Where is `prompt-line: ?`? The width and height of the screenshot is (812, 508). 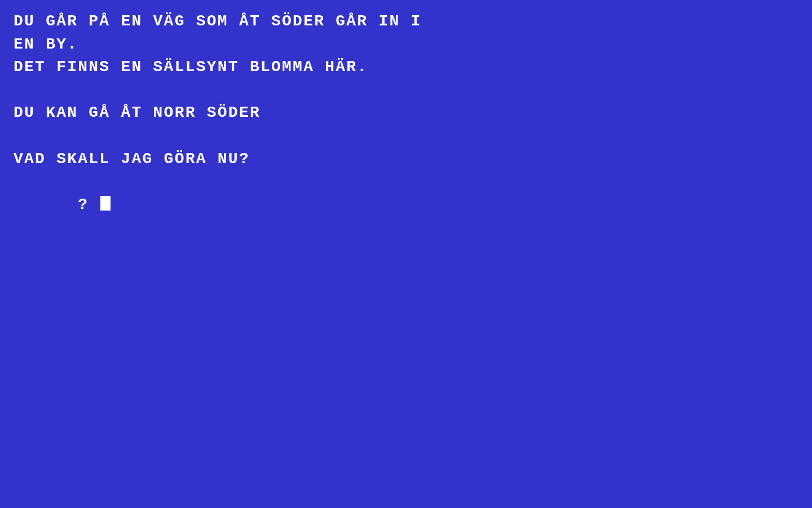
prompt-line: ? is located at coordinates (406, 205).